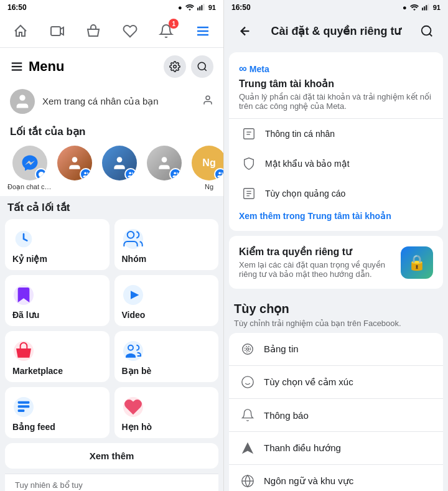 This screenshot has height=491, width=448. Describe the element at coordinates (248, 448) in the screenshot. I see `navigation-icon` at that location.